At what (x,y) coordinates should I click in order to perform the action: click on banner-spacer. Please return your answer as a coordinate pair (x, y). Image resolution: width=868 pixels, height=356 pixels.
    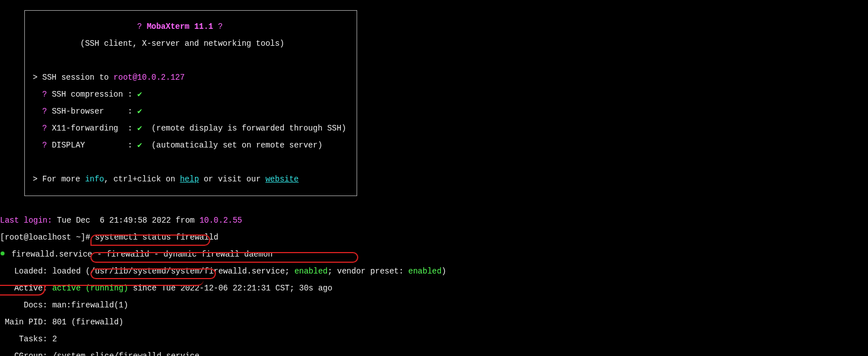
    Looking at the image, I should click on (190, 61).